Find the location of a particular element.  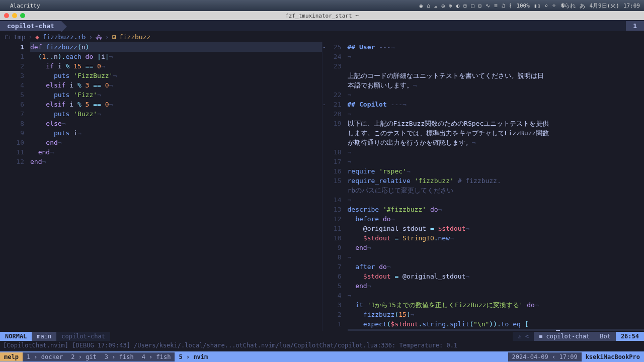

tmux-window-4: 4 › fish is located at coordinates (156, 357).